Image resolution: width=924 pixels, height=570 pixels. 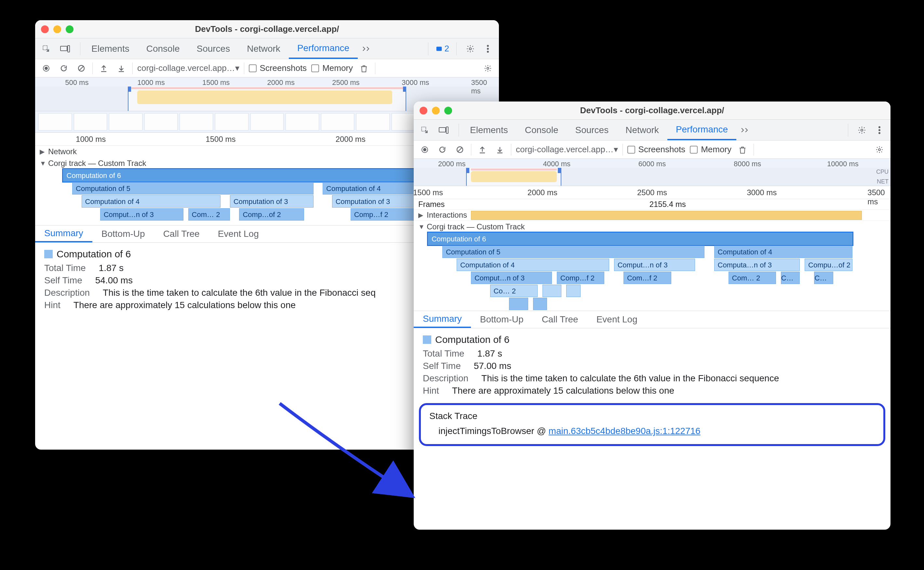 I want to click on flame-bar: Compu…of 2, so click(x=828, y=265).